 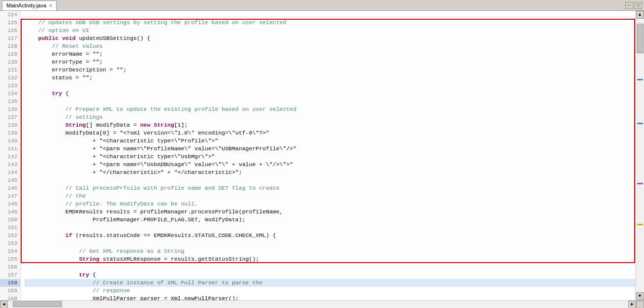 I want to click on code-line: // Create instance of XML Pull Parser to…, so click(x=330, y=283).